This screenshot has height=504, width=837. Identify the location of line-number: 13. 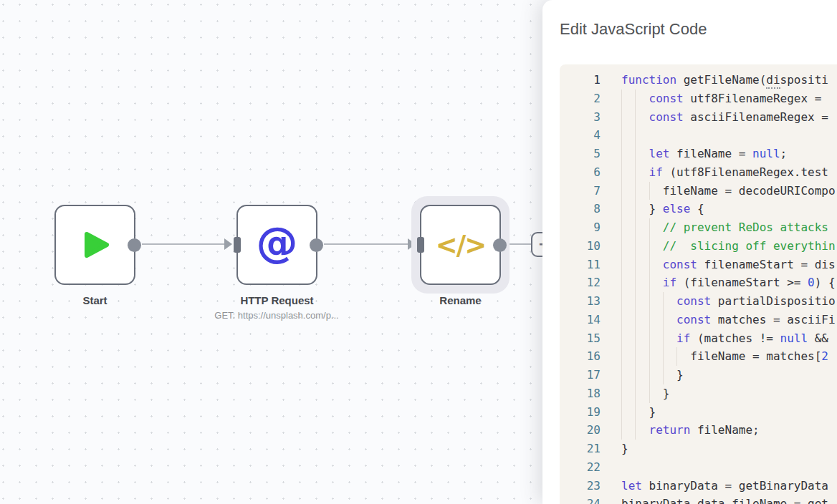
(580, 301).